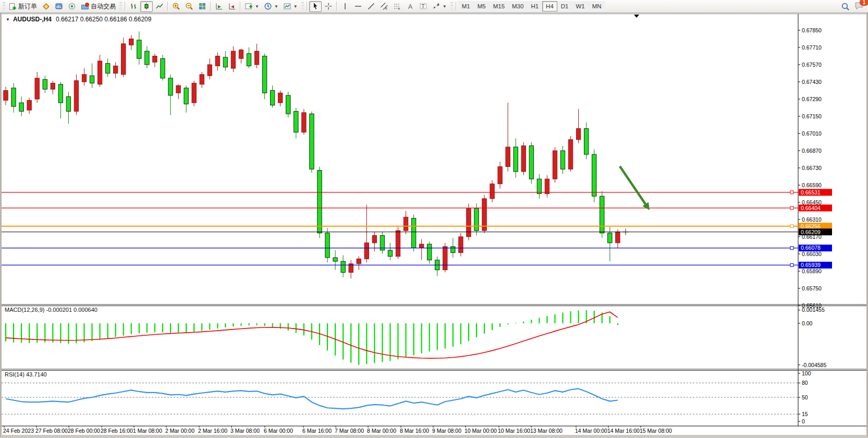 This screenshot has width=868, height=438. I want to click on price-axis-tick: 0.67710, so click(812, 47).